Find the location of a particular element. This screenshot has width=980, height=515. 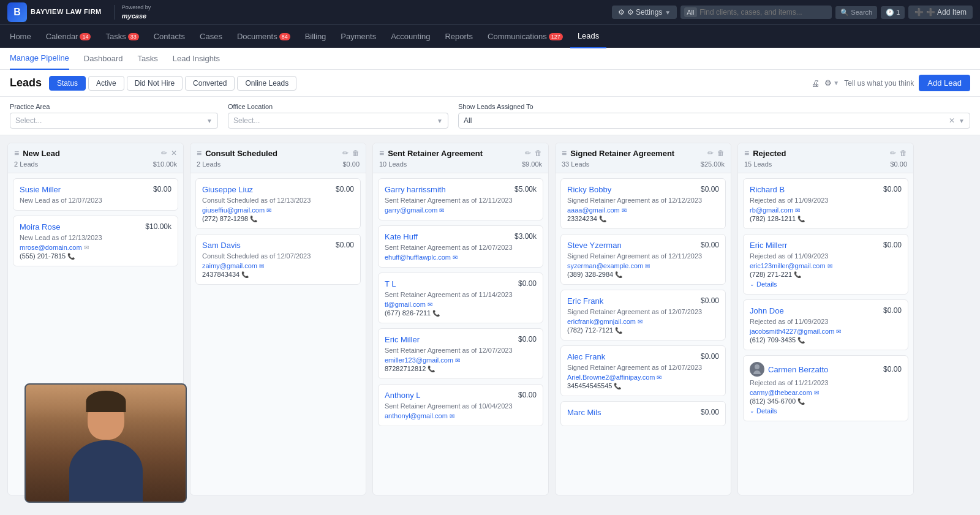

lead-name-marc: Marc Mils is located at coordinates (584, 413).